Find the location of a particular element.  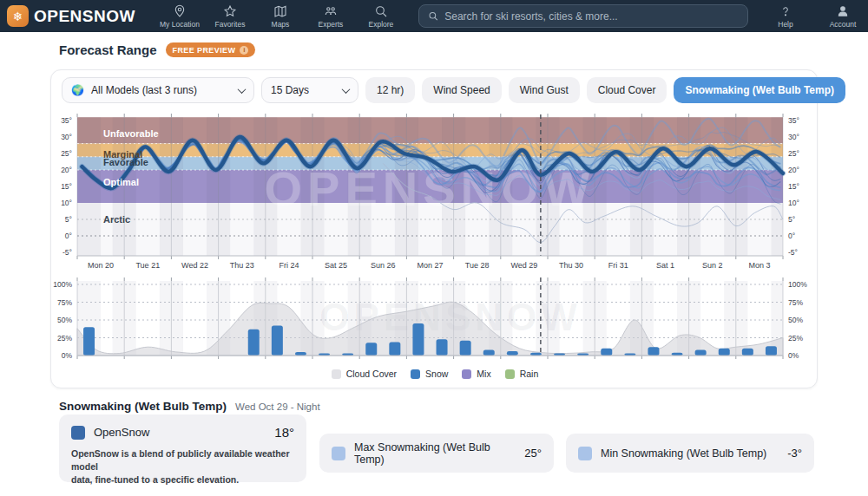

nav-right: Help Account is located at coordinates (814, 16).